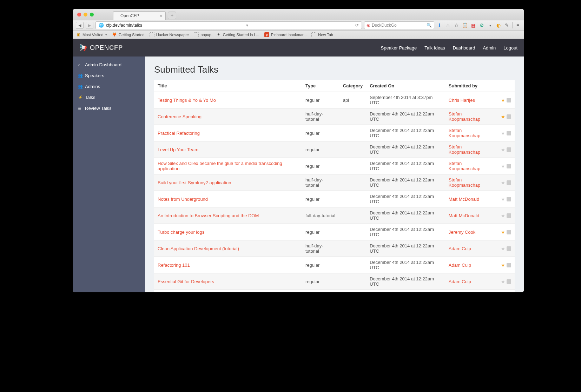 This screenshot has width=581, height=392. Describe the element at coordinates (101, 48) in the screenshot. I see `logo: 📢 OPENCFP` at that location.